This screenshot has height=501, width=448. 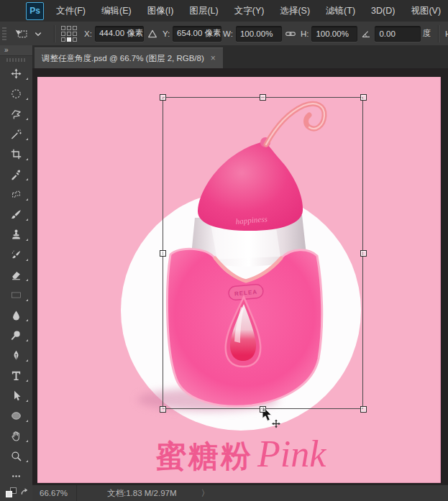 I want to click on ellipse-shape-tool-button, so click(x=16, y=415).